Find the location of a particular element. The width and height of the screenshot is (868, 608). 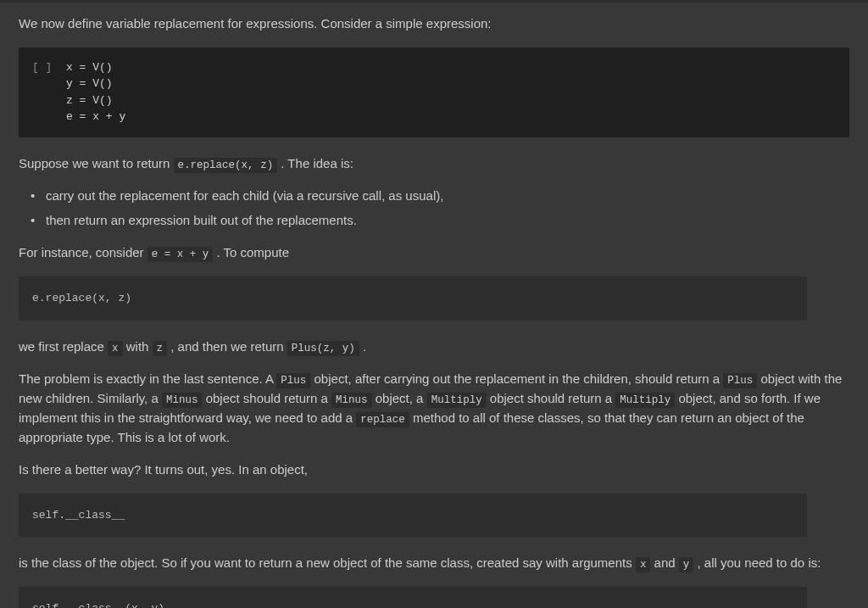

inline-code: Plus(z, y) is located at coordinates (324, 349).